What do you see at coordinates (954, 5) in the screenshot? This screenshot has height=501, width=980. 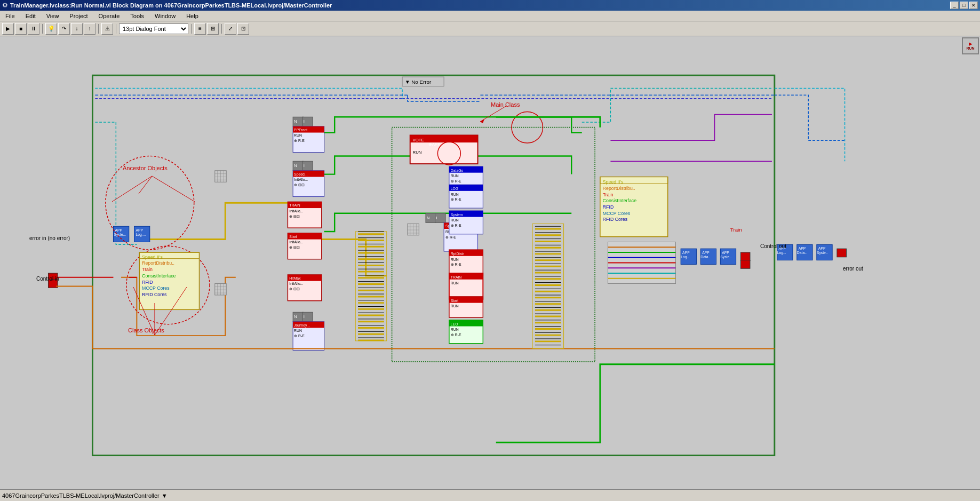 I see `minimize-button: _` at bounding box center [954, 5].